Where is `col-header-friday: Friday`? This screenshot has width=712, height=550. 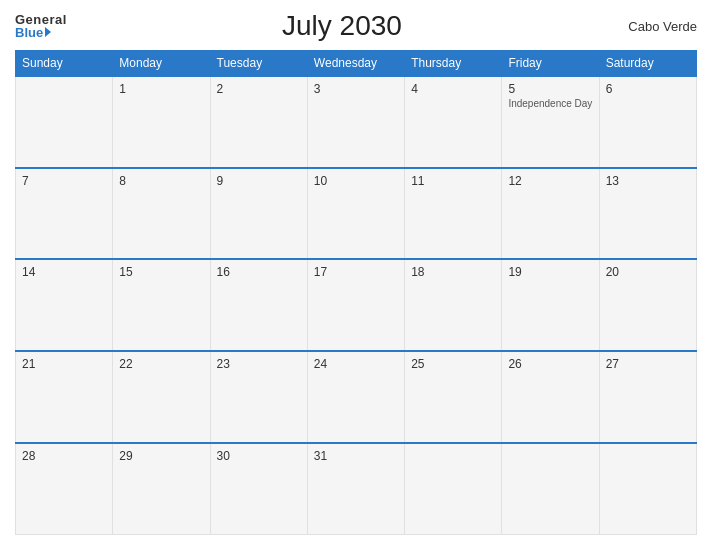
col-header-friday: Friday is located at coordinates (550, 64).